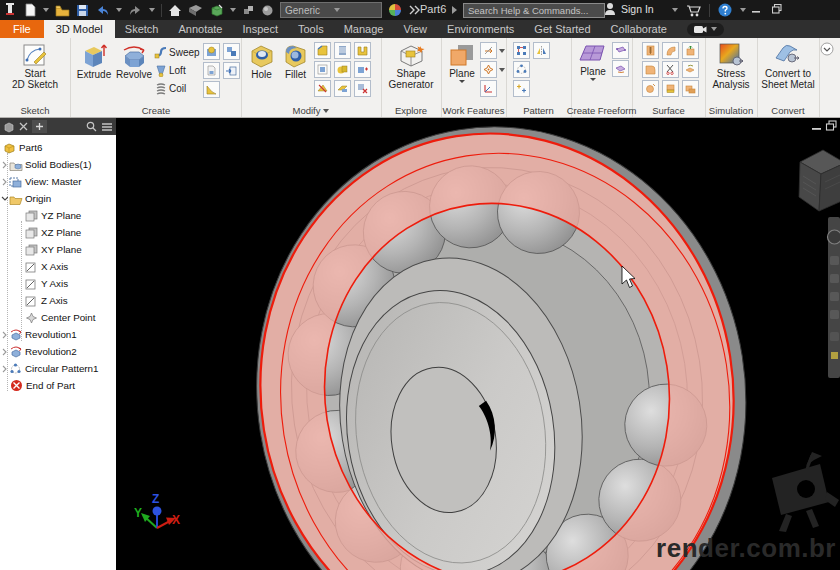  What do you see at coordinates (690, 50) in the screenshot?
I see `extend-surface-button` at bounding box center [690, 50].